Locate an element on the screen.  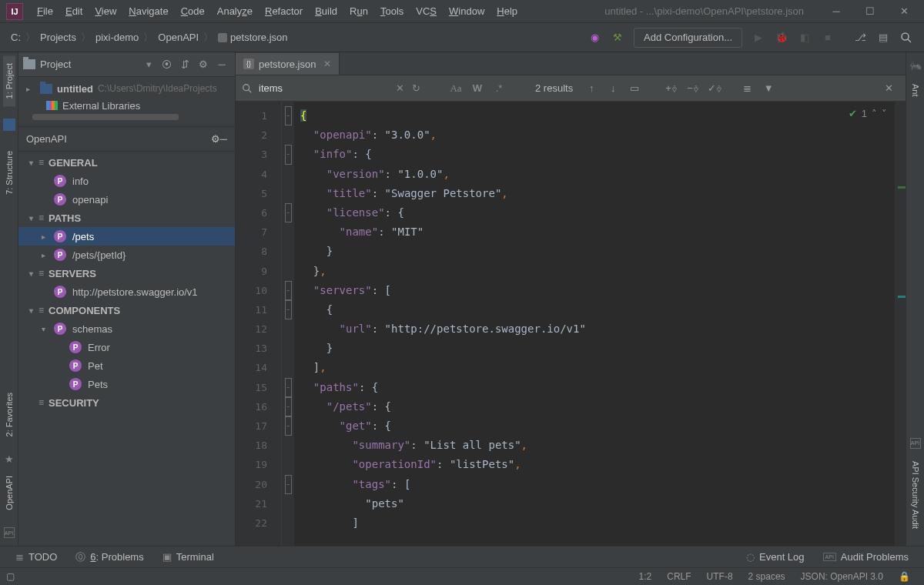
statusbar-icon: ▢ is located at coordinates (11, 577).